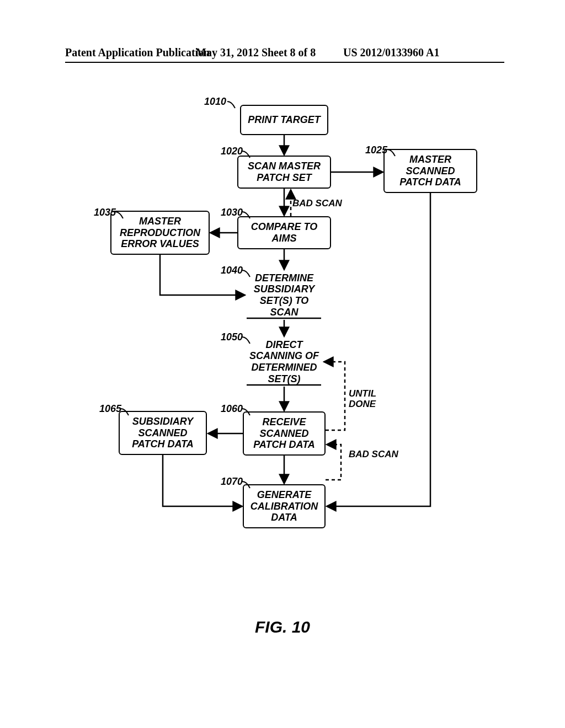  I want to click on ref-1010: 1010, so click(215, 101).